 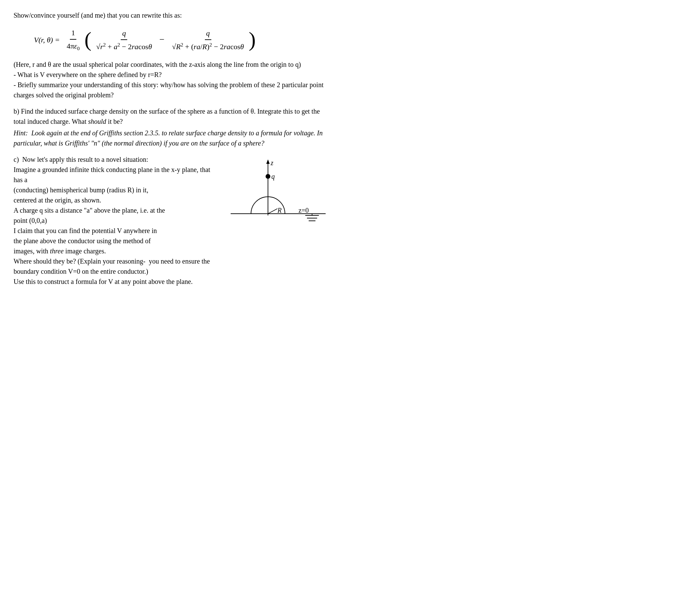 I want to click on coeff-denominator: 4πε0, so click(x=73, y=46).